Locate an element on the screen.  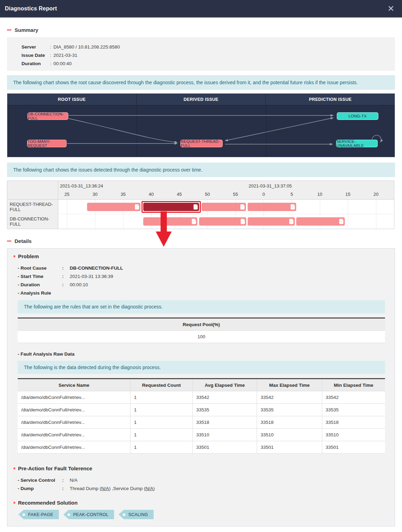
timeline-row-label: DB-CONNECTION-FULL is located at coordinates (33, 221).